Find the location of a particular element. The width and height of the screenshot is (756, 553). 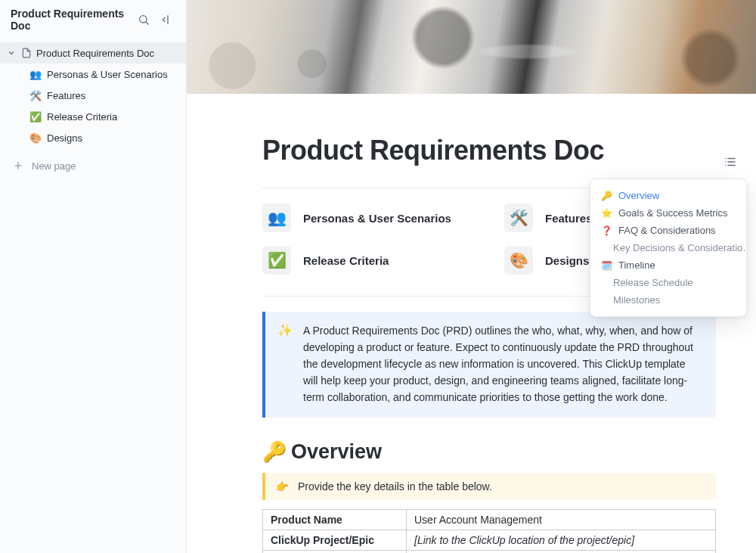

overview-key: ClickUp Project/Epic is located at coordinates (335, 540).